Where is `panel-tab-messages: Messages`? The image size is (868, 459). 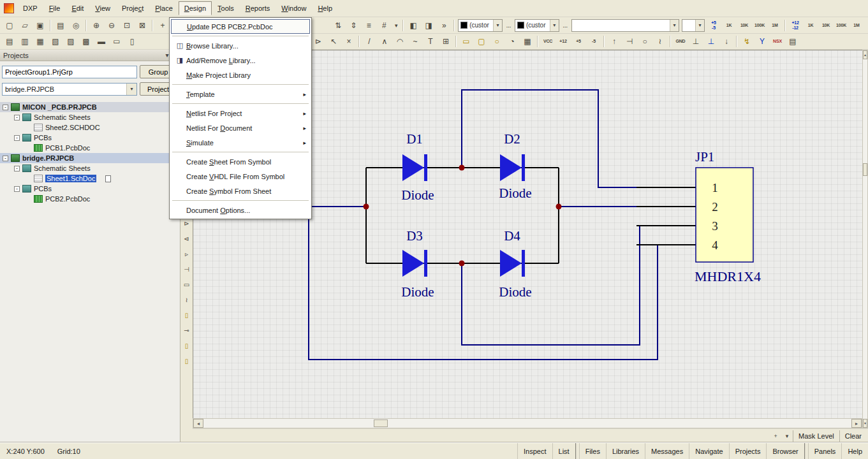 panel-tab-messages: Messages is located at coordinates (667, 451).